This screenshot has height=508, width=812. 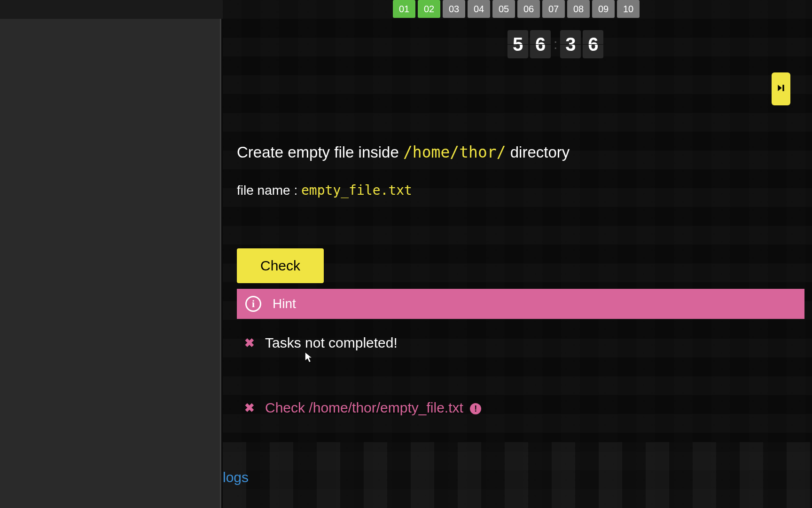 What do you see at coordinates (521, 304) in the screenshot?
I see `hint-bar: i Hint` at bounding box center [521, 304].